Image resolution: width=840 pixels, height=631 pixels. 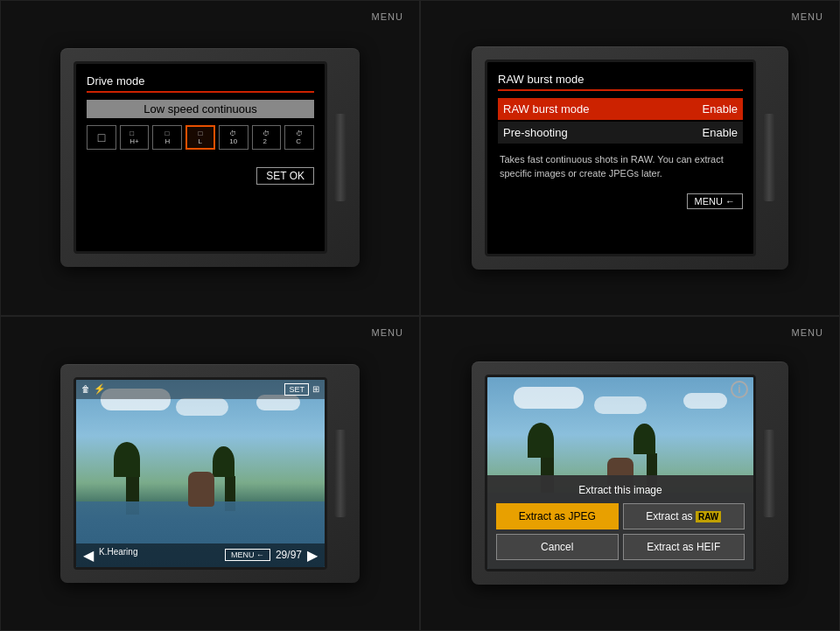 I want to click on playback-set-icon: SET ⊞, so click(x=302, y=389).